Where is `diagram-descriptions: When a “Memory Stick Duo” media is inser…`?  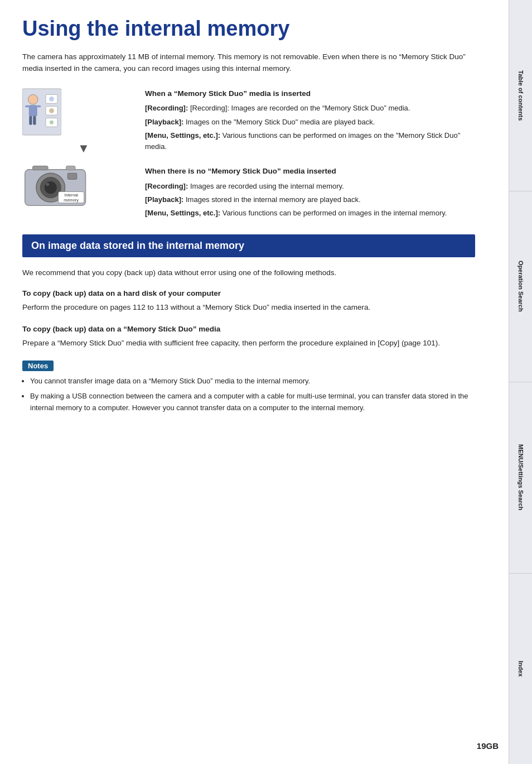 diagram-descriptions: When a “Memory Stick Duo” media is inser… is located at coordinates (310, 155).